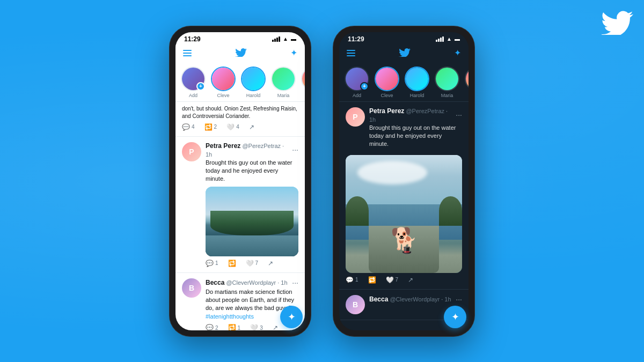 This screenshot has height=362, width=644. I want to click on reply-btn-1-dark: 💬1, so click(352, 280).